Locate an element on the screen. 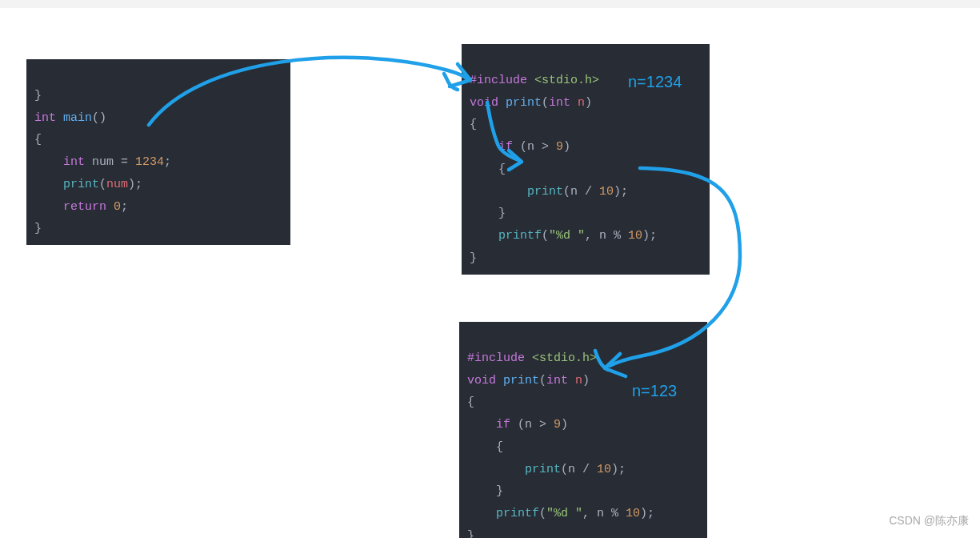 The width and height of the screenshot is (980, 538). annotation-n1234: n=1234 is located at coordinates (654, 82).